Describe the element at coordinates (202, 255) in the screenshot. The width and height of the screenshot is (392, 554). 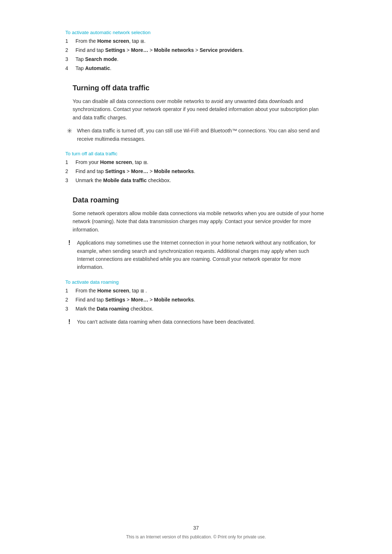
I see `warning-text: Applications may sometimes use the Inter…` at that location.